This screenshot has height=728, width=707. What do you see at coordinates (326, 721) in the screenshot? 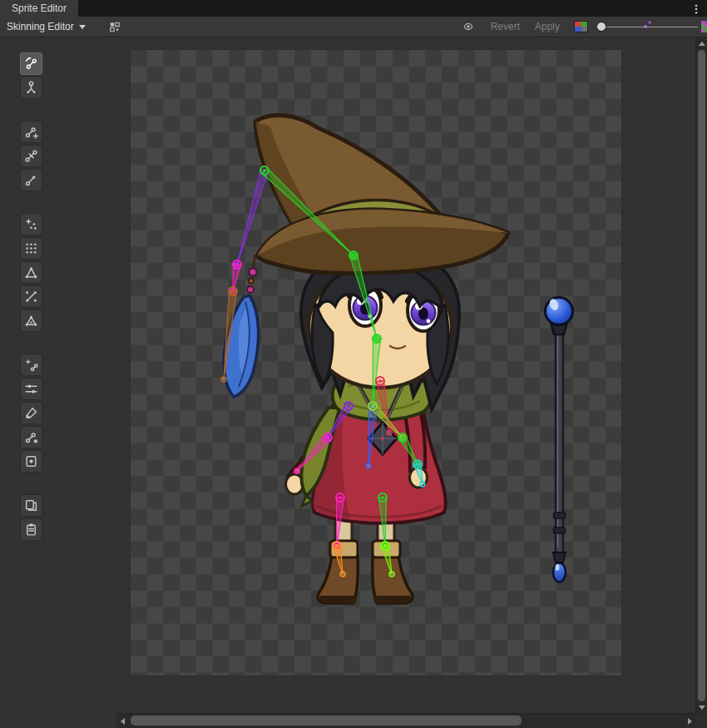
I see `horizontal-scrollbar-thumb` at bounding box center [326, 721].